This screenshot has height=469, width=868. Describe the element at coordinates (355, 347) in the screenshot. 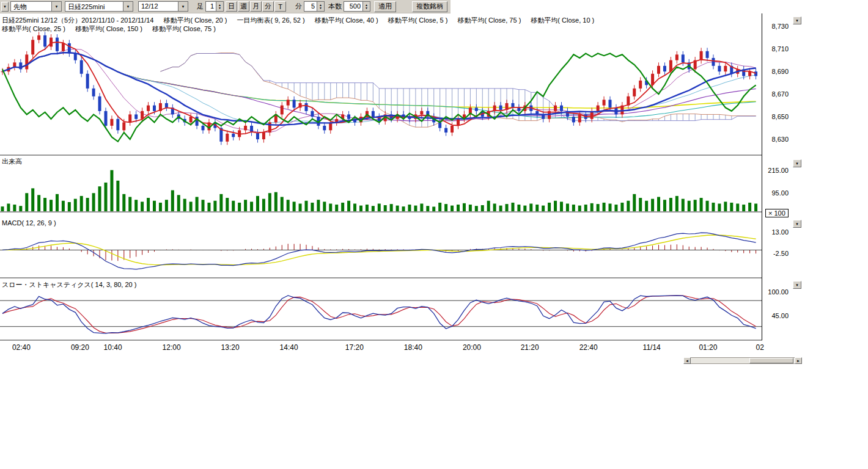

I see `x-axis-tick-label: 17:20` at that location.